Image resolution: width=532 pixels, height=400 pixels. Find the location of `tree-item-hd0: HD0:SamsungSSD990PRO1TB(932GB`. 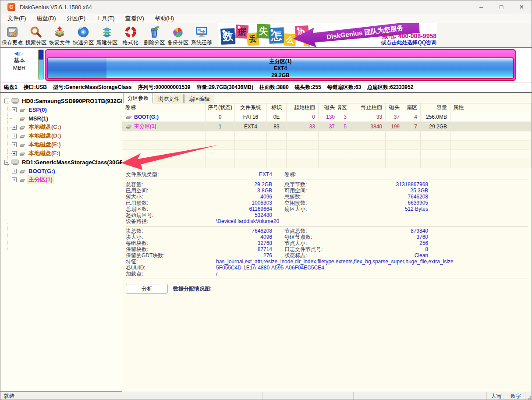

tree-item-hd0: HD0:SamsungSSD990PRO1TB(932GB is located at coordinates (61, 101).